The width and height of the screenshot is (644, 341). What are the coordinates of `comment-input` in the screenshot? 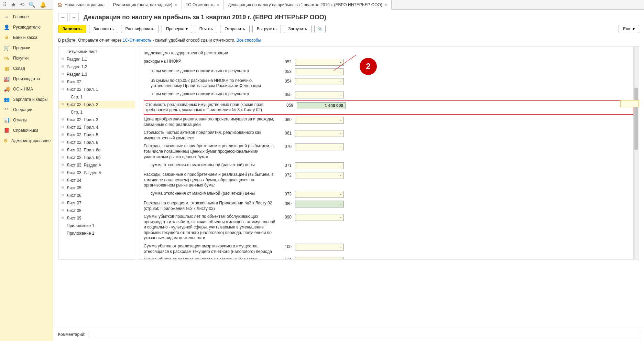 It's located at (364, 334).